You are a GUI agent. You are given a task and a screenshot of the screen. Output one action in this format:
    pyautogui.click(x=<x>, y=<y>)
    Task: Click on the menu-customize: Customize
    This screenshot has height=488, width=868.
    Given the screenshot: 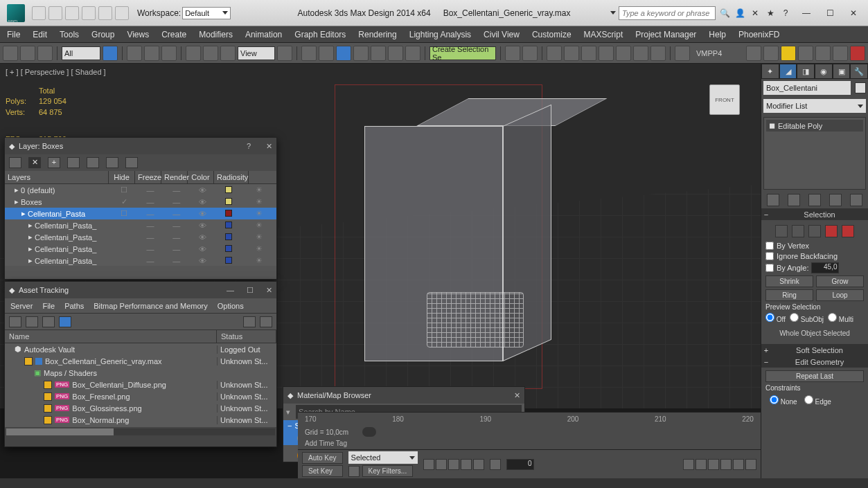 What is the action you would take?
    pyautogui.click(x=551, y=35)
    